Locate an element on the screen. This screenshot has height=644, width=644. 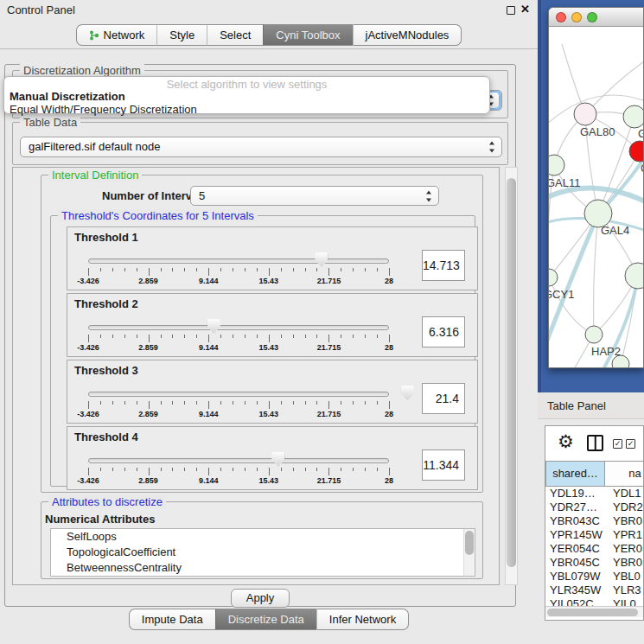
table-horizontal-scrollbar is located at coordinates (595, 612).